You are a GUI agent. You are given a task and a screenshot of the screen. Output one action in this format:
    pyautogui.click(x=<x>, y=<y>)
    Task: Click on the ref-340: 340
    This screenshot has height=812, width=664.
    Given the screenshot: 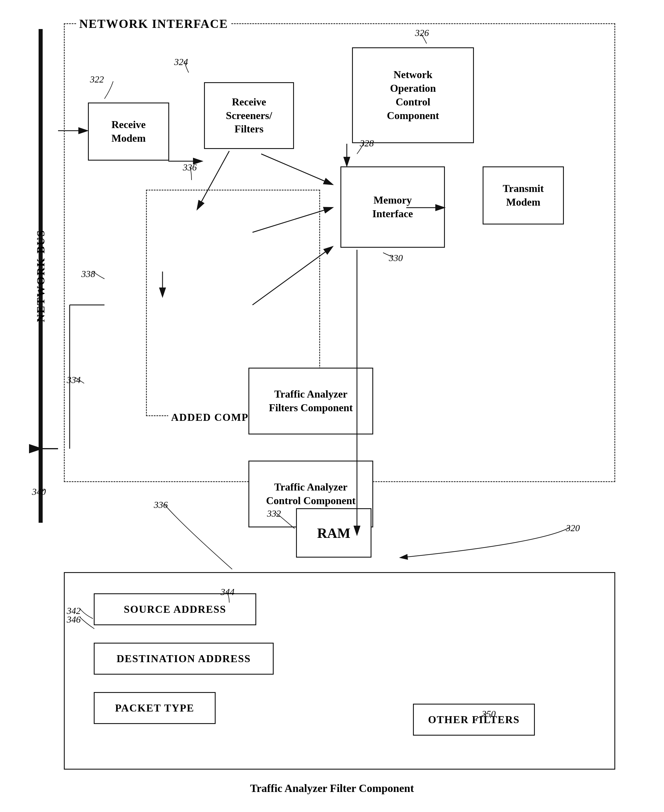 What is the action you would take?
    pyautogui.click(x=39, y=492)
    